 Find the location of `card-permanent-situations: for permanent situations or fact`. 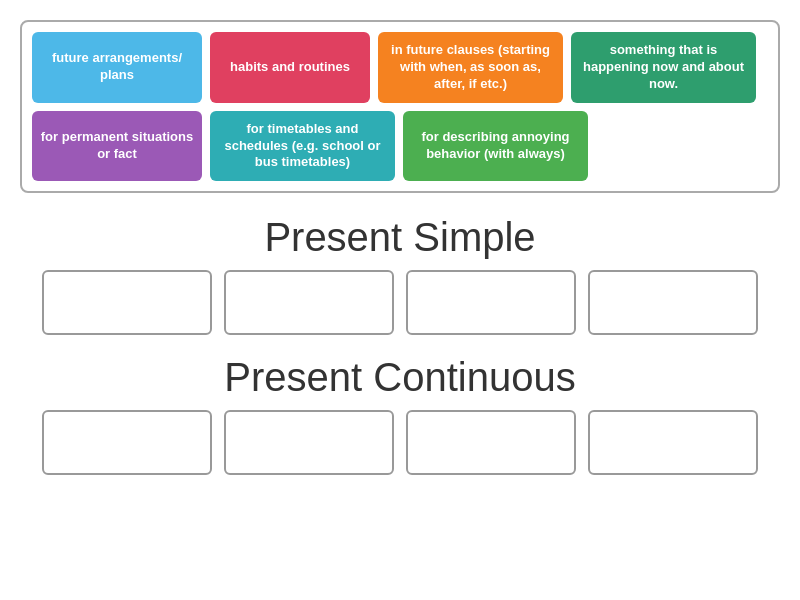

card-permanent-situations: for permanent situations or fact is located at coordinates (117, 146).